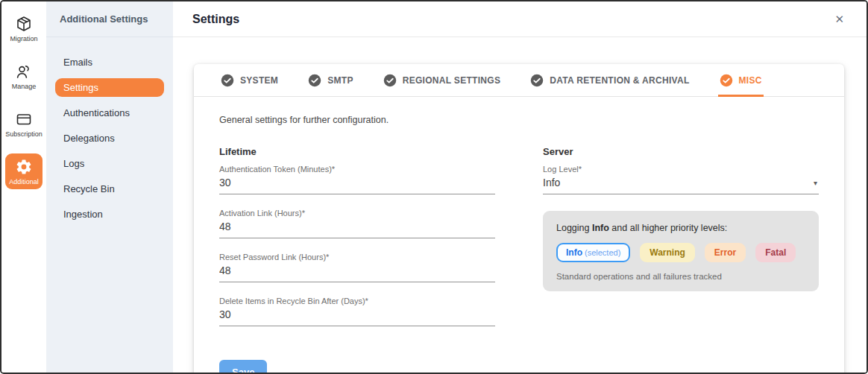 This screenshot has width=868, height=374. I want to click on tab-data-retention-archival: DATA RETENTION & ARCHIVAL, so click(610, 80).